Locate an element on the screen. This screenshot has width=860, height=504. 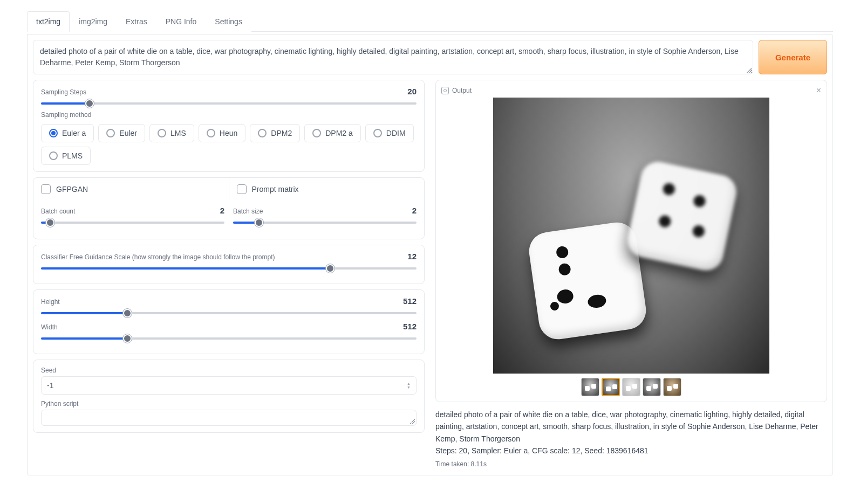
tab-png-info: PNG Info is located at coordinates (181, 22).